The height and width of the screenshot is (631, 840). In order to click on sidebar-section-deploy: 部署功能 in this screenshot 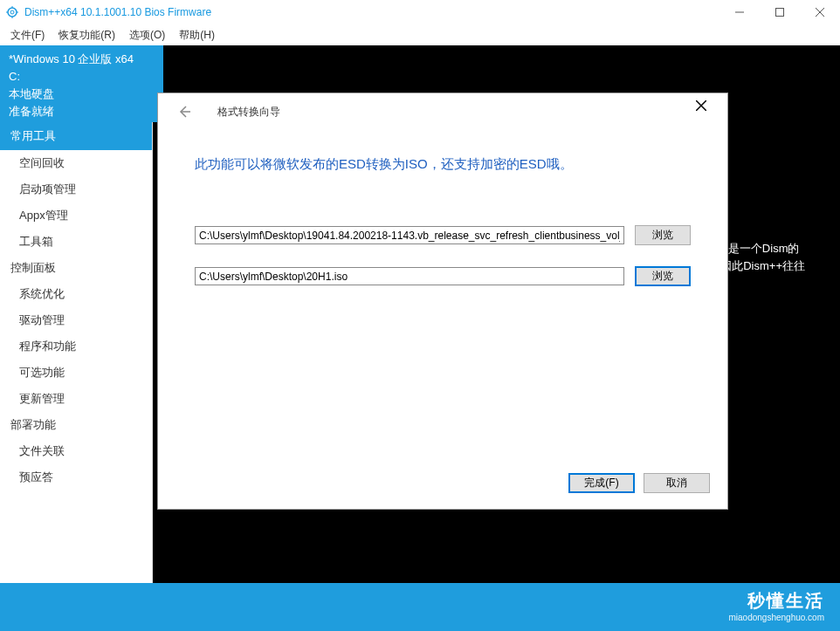, I will do `click(76, 425)`.